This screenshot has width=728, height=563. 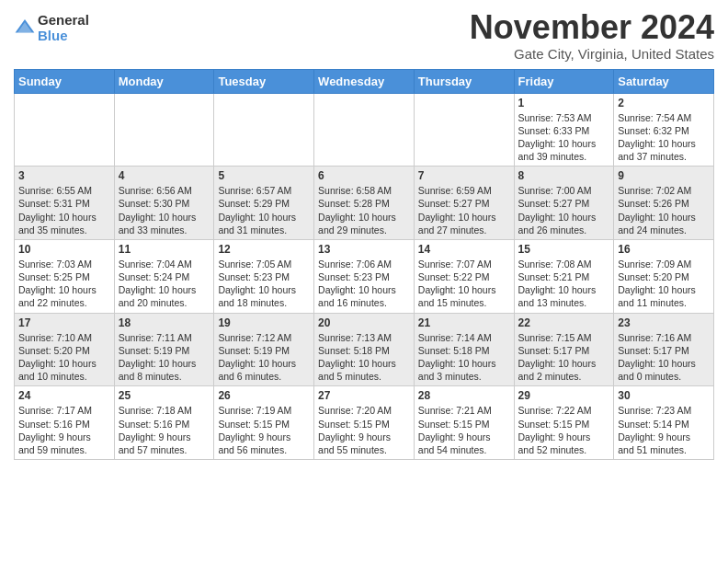 What do you see at coordinates (364, 81) in the screenshot?
I see `weekday-header-row: SundayMondayTuesdayWednesdayThursdayFrid…` at bounding box center [364, 81].